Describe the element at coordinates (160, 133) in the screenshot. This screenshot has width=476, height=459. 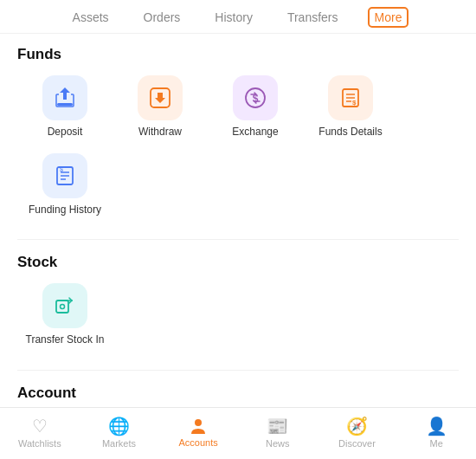
I see `withdraw-label: Withdraw` at that location.